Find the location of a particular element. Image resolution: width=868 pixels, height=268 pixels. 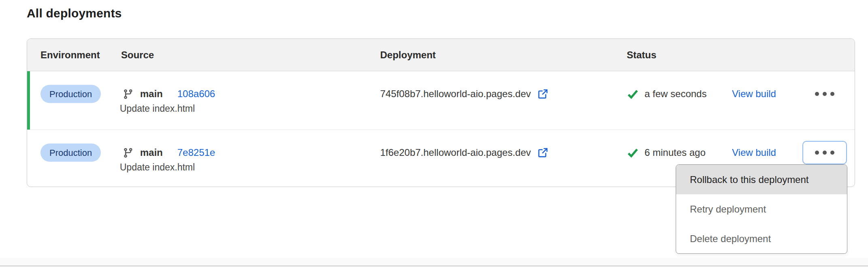

menu-item-delete: Delete deployment is located at coordinates (762, 239).